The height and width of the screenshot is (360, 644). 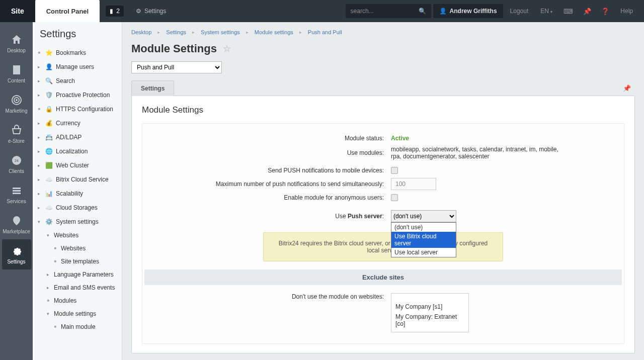 I want to click on user-icon: 👤, so click(x=443, y=11).